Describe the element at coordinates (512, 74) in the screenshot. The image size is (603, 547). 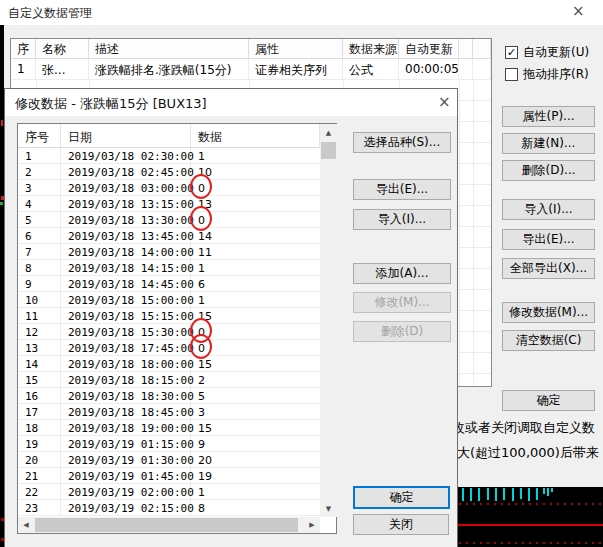
I see `checkbox-drag-sort-box` at that location.